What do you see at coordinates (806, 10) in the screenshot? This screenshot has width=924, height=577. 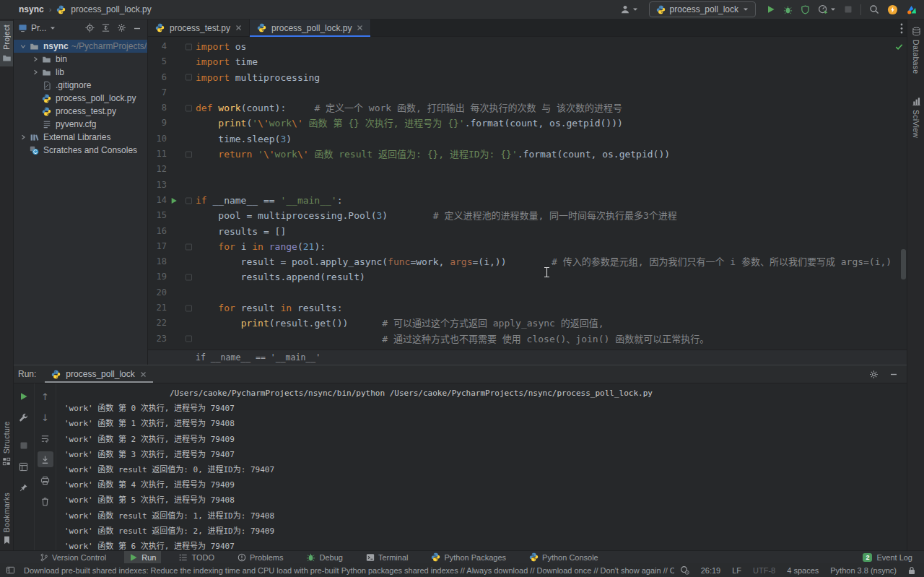 I see `coverage-button` at bounding box center [806, 10].